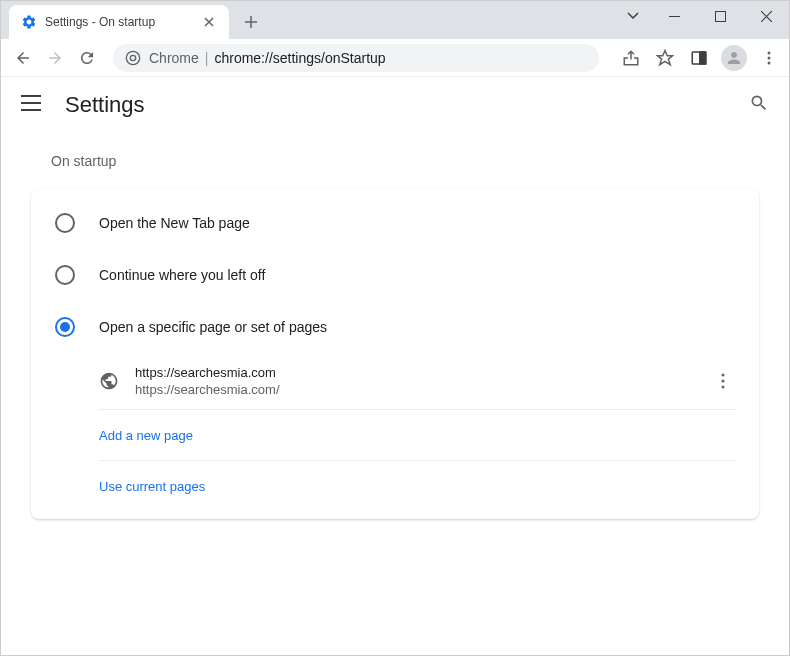 Image resolution: width=790 pixels, height=656 pixels. I want to click on window-controls, so click(702, 16).